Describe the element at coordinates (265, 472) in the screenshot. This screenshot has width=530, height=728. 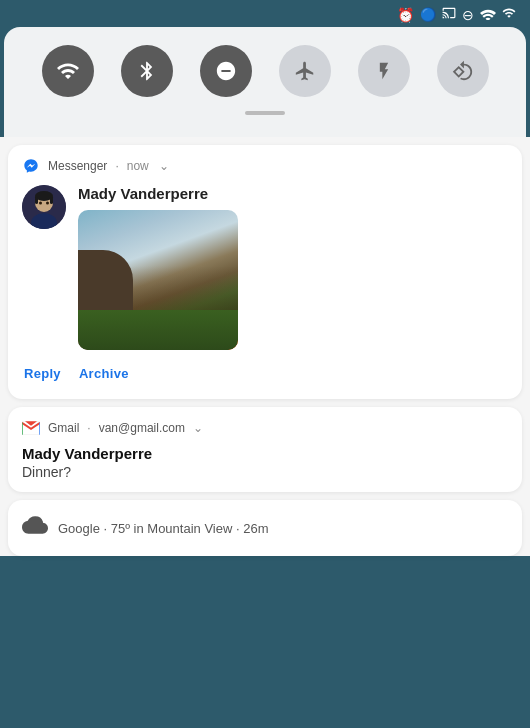
I see `gmail-subject: Dinner?` at that location.